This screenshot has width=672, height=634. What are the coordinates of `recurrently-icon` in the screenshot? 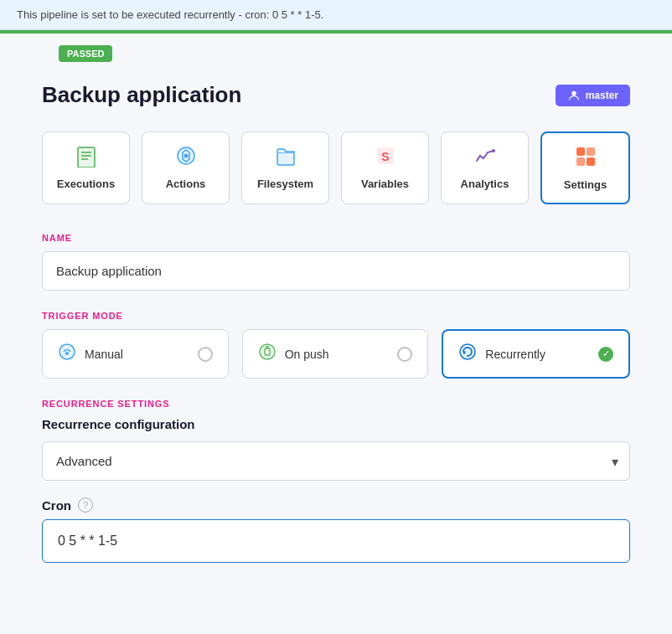 It's located at (468, 353).